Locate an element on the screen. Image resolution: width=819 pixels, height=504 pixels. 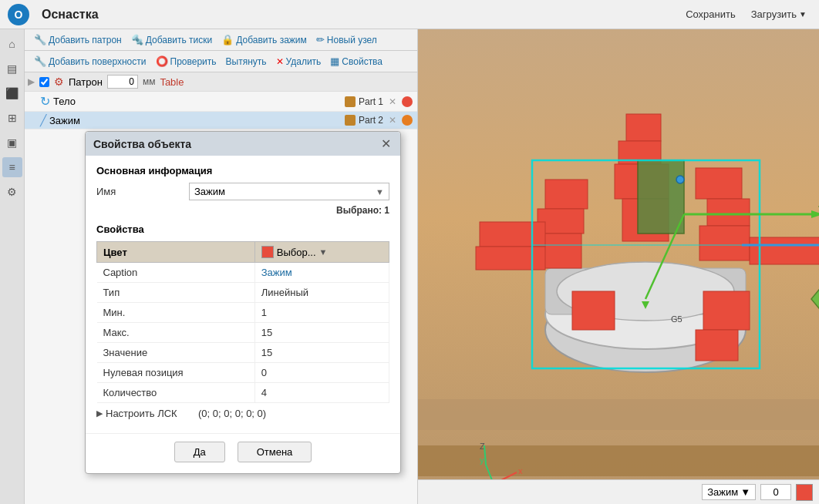
sidebar-icon-layer: ▤ is located at coordinates (12, 69).